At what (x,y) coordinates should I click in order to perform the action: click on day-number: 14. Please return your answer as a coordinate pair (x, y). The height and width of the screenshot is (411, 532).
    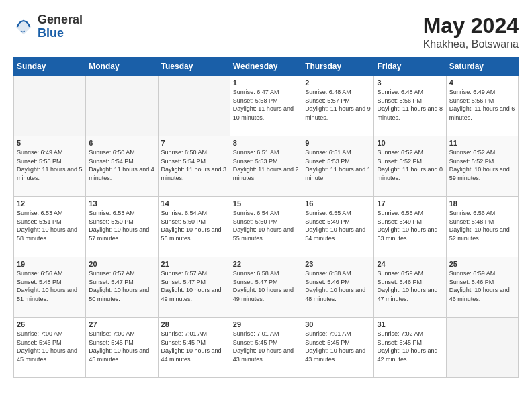
    Looking at the image, I should click on (194, 203).